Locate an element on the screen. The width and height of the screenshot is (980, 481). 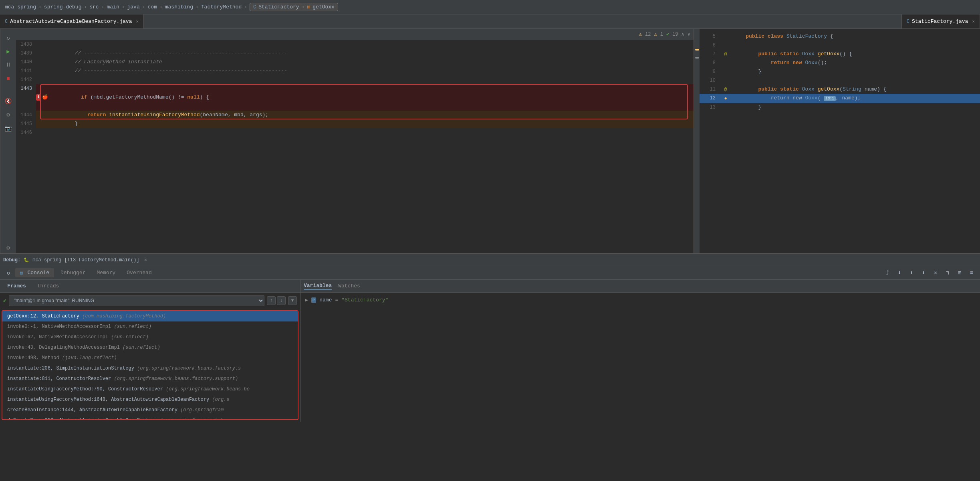
frame-label-0: getOoxx:12, StaticFactory is located at coordinates (45, 316).